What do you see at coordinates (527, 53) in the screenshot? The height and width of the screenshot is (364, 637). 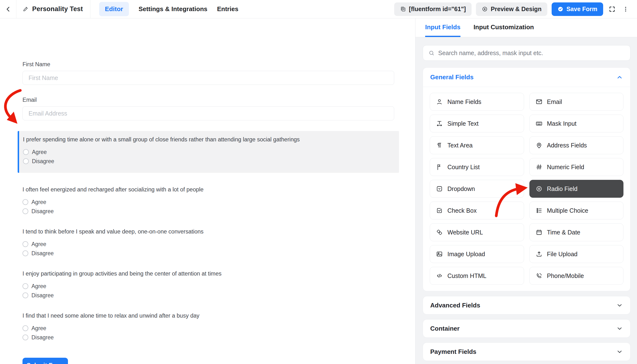 I see `field-search` at bounding box center [527, 53].